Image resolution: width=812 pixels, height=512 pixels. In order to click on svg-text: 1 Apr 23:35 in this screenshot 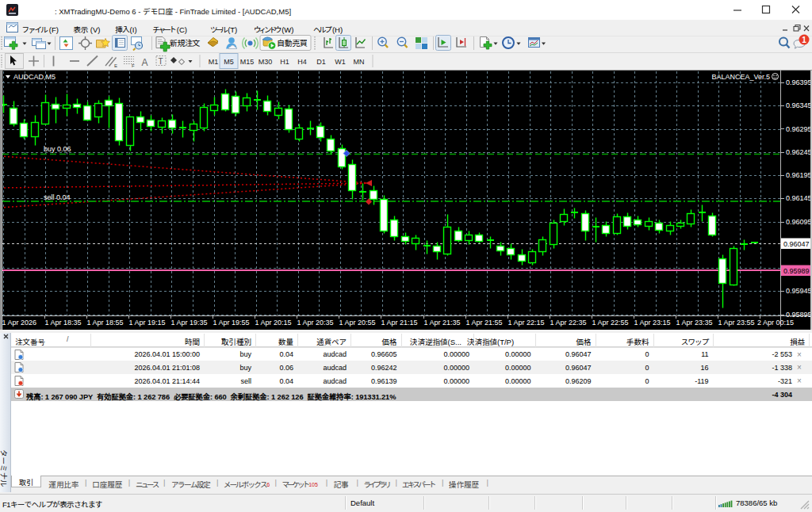, I will do `click(695, 323)`.